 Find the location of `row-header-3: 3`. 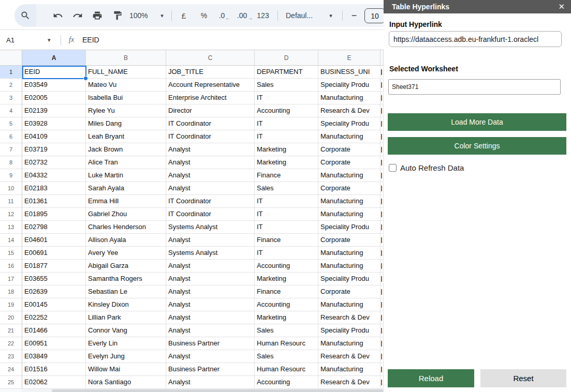

row-header-3: 3 is located at coordinates (11, 98).